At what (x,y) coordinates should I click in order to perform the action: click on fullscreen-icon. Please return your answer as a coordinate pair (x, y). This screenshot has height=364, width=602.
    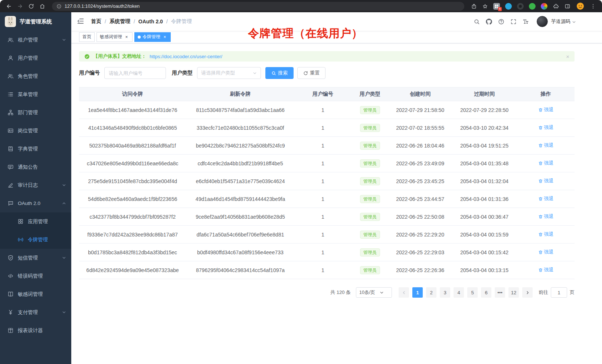
    Looking at the image, I should click on (514, 21).